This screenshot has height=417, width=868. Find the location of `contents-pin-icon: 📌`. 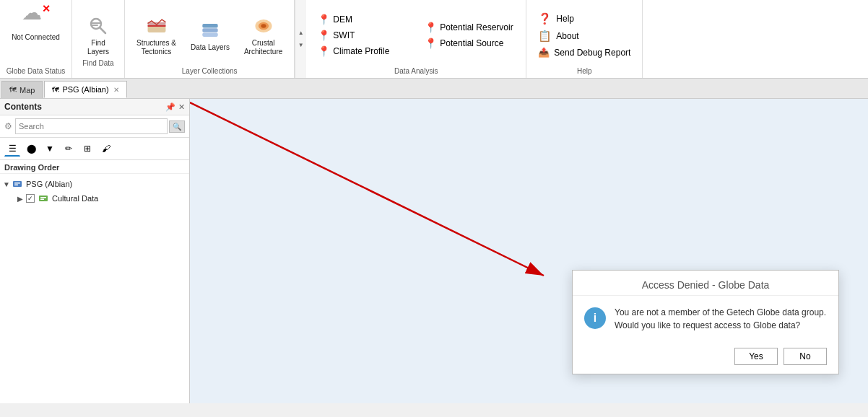

contents-pin-icon: 📌 is located at coordinates (170, 107).